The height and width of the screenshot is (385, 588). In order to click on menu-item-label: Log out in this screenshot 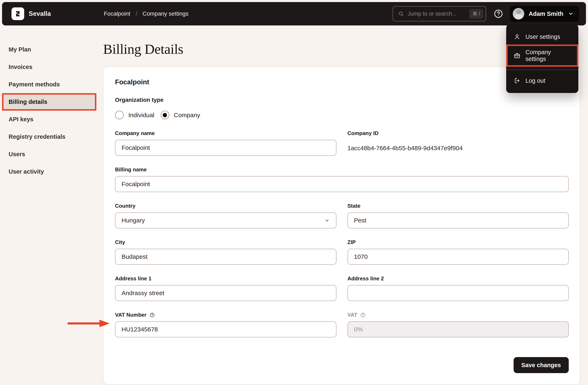, I will do `click(535, 81)`.